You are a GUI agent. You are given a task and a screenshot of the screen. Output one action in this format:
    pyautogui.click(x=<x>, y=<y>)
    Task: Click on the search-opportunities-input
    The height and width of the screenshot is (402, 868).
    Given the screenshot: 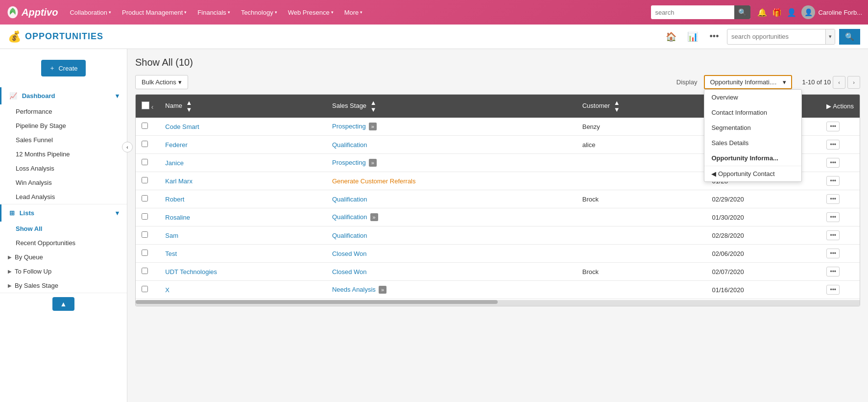 What is the action you would take?
    pyautogui.click(x=776, y=36)
    